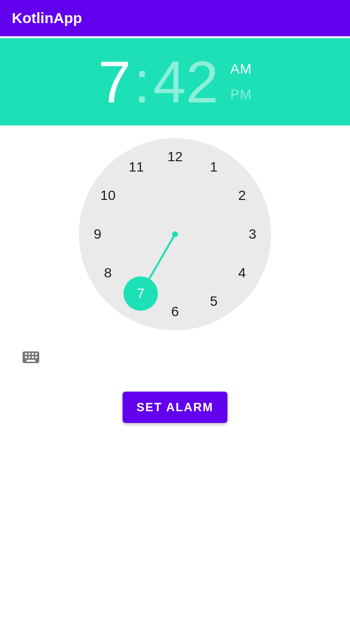  I want to click on minute-value: 42, so click(185, 82).